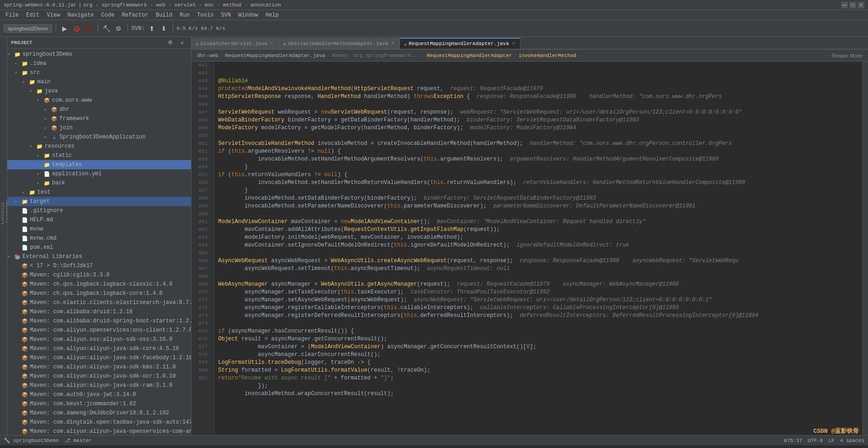 The height and width of the screenshot is (448, 868). What do you see at coordinates (53, 15) in the screenshot?
I see `menu-view: View` at bounding box center [53, 15].